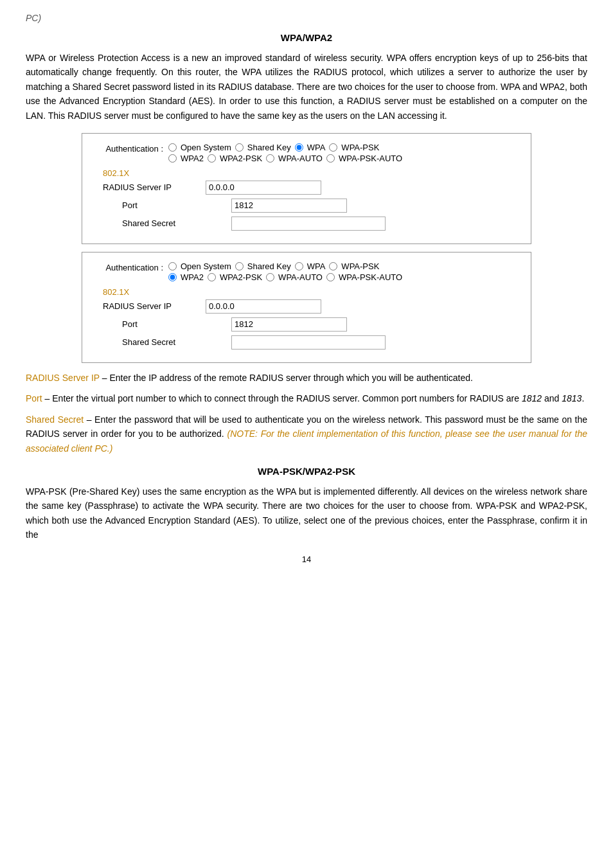  What do you see at coordinates (285, 398) in the screenshot?
I see `desc-port-text: Enter the virtual port number to which t…` at bounding box center [285, 398].